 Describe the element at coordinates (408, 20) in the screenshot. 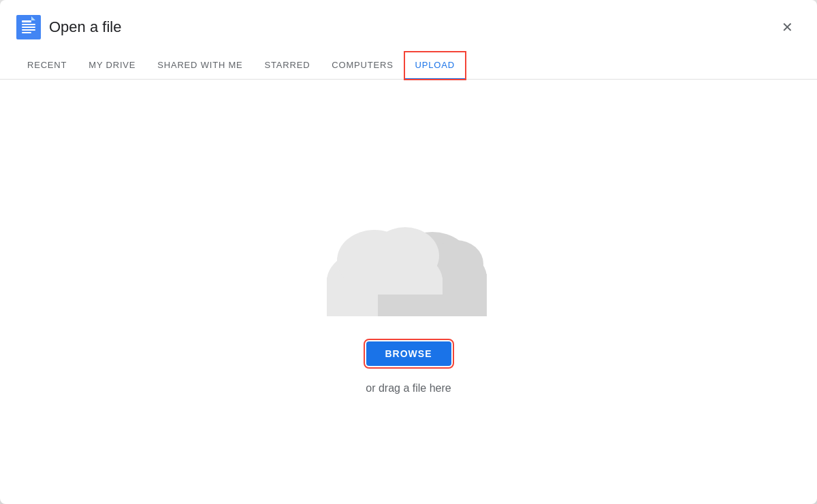

I see `dialog-header: Open a file ✕` at that location.